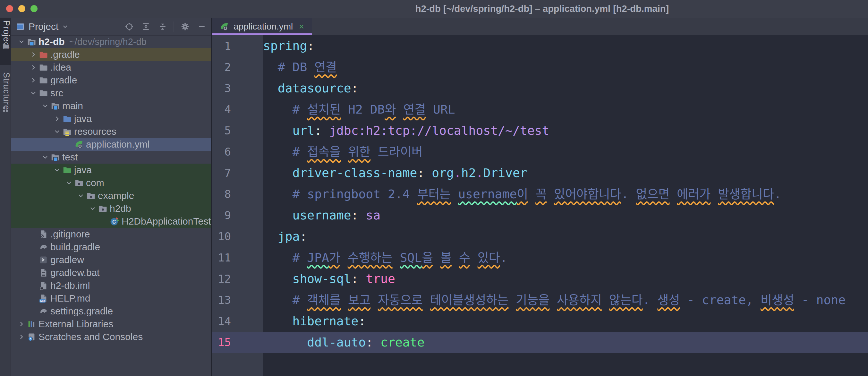 The width and height of the screenshot is (868, 376). Describe the element at coordinates (202, 27) in the screenshot. I see `hide-button` at that location.